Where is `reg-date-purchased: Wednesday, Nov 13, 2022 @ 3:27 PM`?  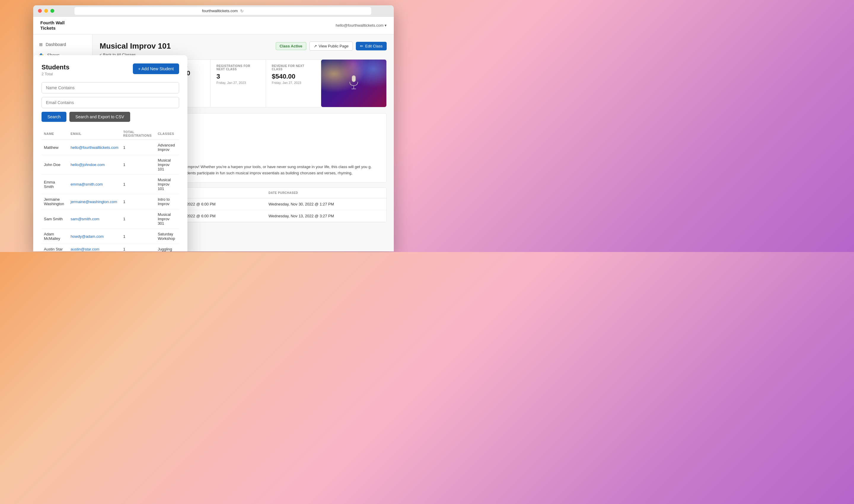 reg-date-purchased: Wednesday, Nov 13, 2022 @ 3:27 PM is located at coordinates (325, 216).